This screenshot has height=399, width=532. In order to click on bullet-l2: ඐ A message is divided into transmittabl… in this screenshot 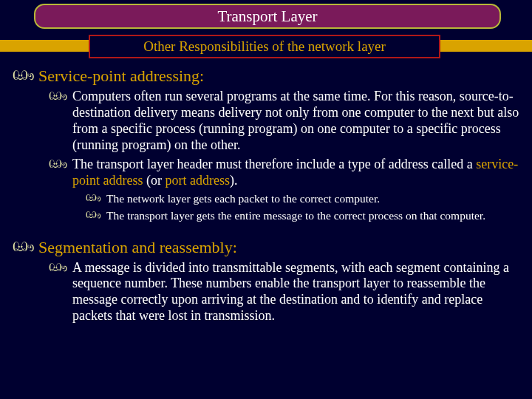, I will do `click(283, 293)`.